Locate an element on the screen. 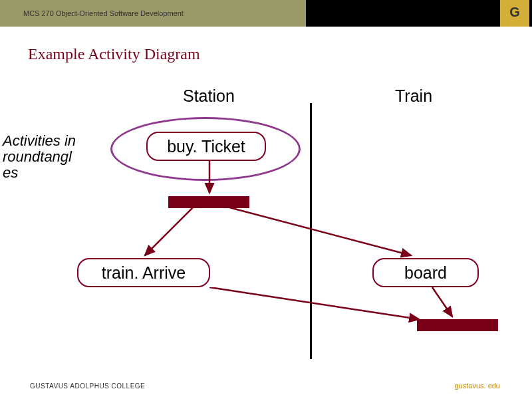  sync-bar-bottom is located at coordinates (458, 325).